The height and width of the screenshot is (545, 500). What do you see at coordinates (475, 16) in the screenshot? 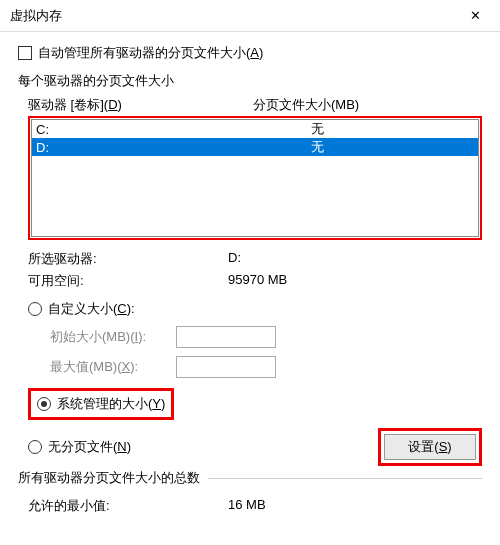
I see `close-button: ✕` at bounding box center [475, 16].